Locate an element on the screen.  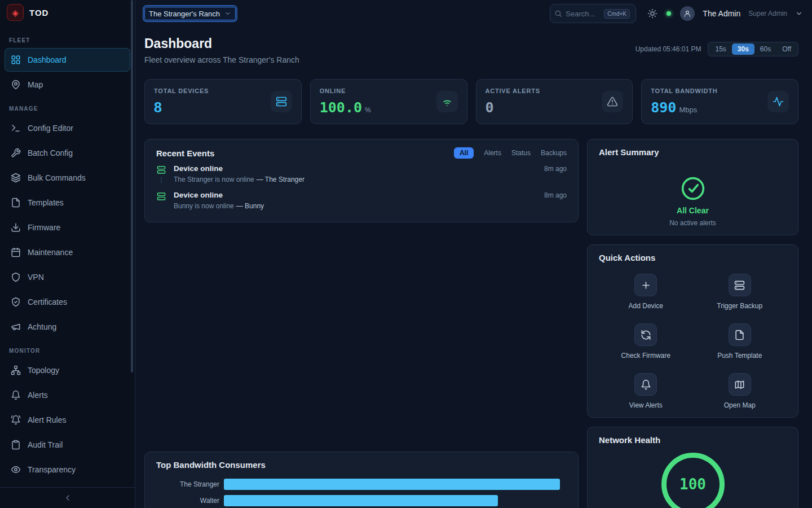
search-box: Cmd+K is located at coordinates (593, 14).